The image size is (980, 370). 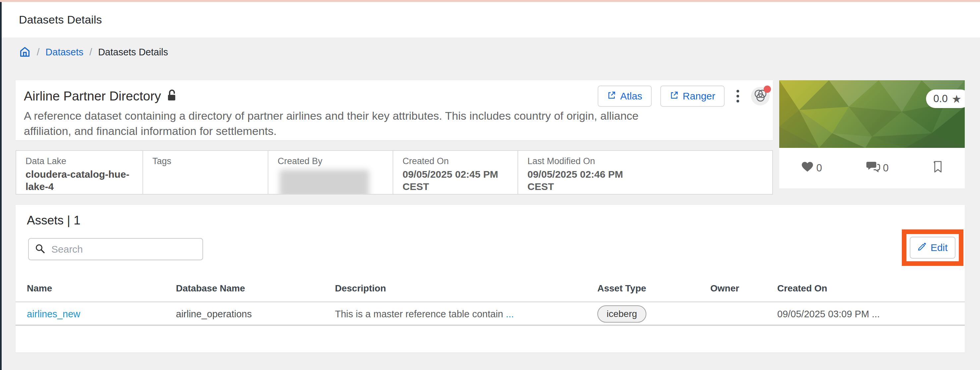 I want to click on meta-label: Created By, so click(x=331, y=161).